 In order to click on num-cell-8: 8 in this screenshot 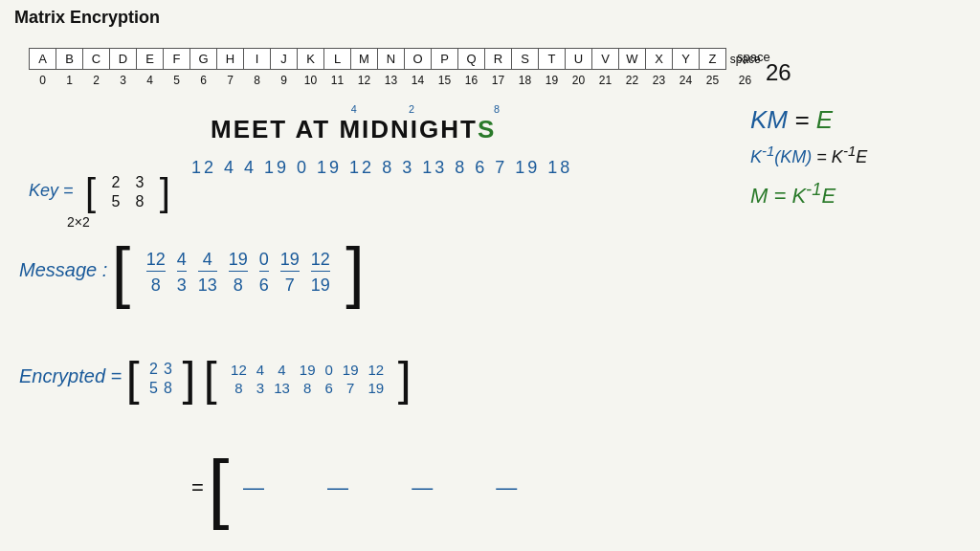, I will do `click(257, 80)`.